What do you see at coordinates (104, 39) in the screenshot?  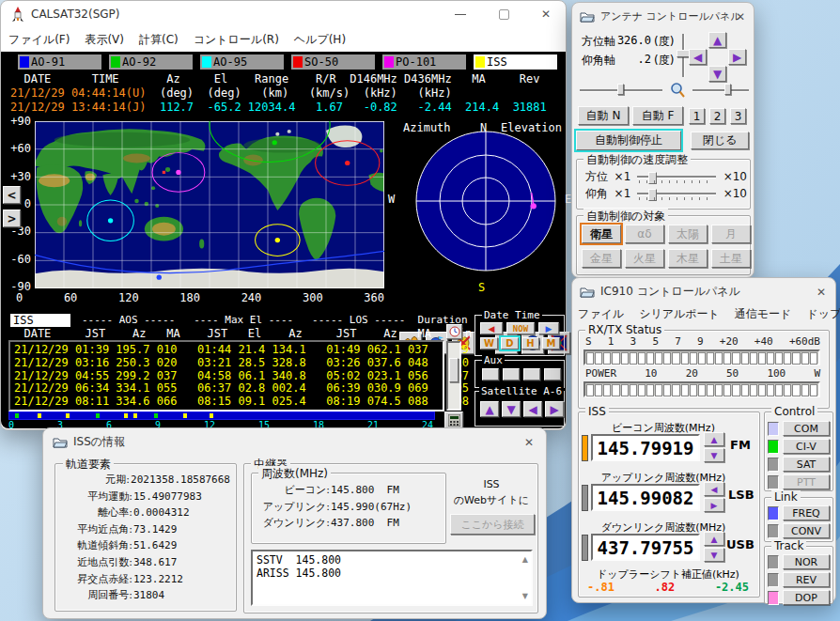 I see `menu-item: 表示(V)` at bounding box center [104, 39].